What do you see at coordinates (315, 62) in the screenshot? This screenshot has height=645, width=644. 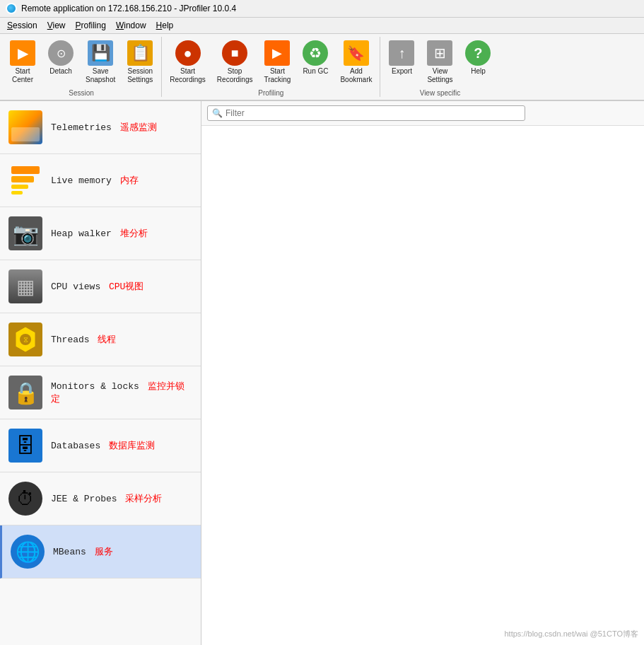 I see `run-gc-button: ♻ Run GC` at bounding box center [315, 62].